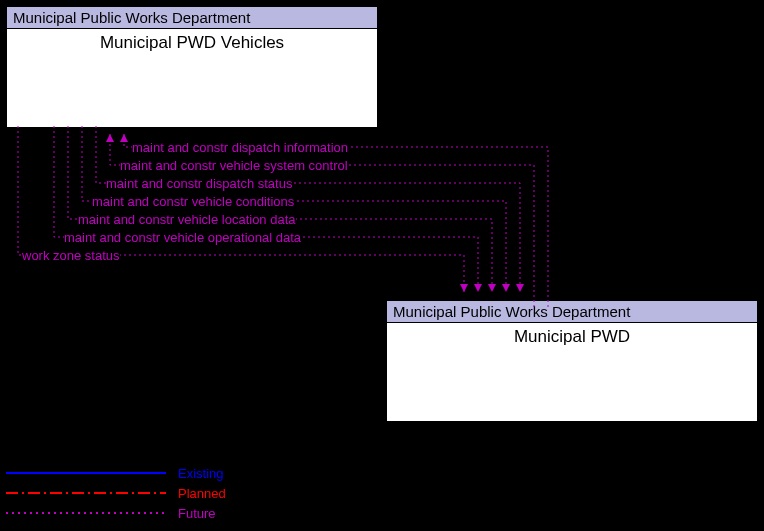 This screenshot has height=531, width=764. Describe the element at coordinates (86, 513) in the screenshot. I see `legend-line-future` at that location.